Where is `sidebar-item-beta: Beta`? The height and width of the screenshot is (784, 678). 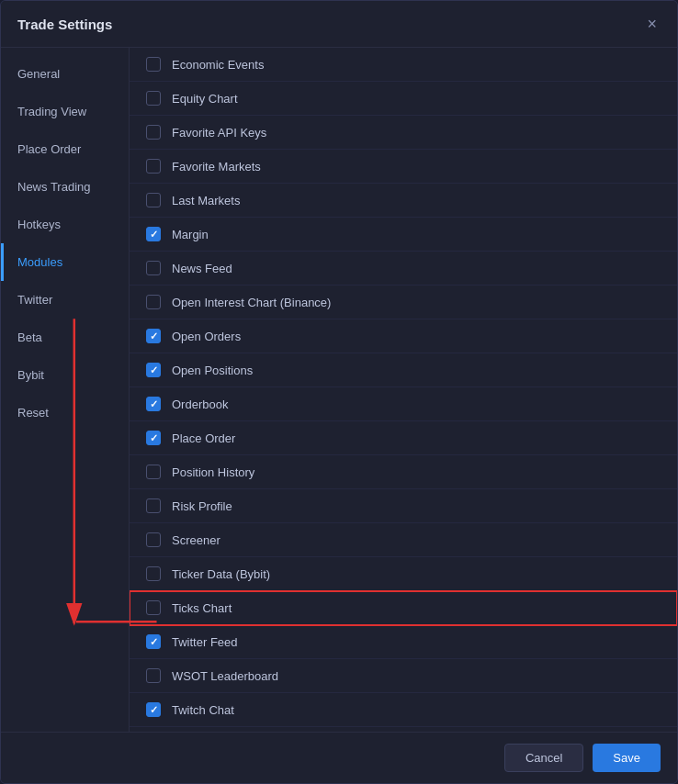 sidebar-item-beta: Beta is located at coordinates (64, 338).